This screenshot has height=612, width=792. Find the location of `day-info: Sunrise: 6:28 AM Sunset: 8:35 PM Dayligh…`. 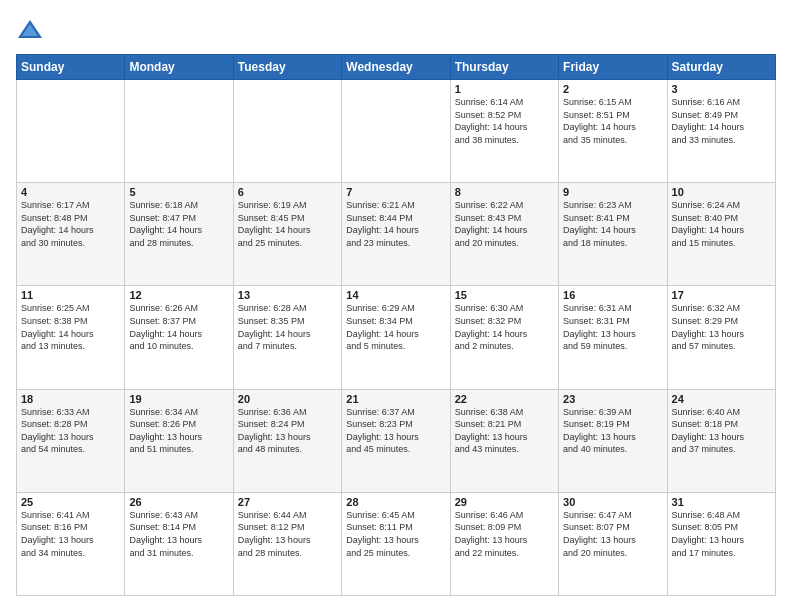

day-info: Sunrise: 6:28 AM Sunset: 8:35 PM Dayligh… is located at coordinates (288, 327).